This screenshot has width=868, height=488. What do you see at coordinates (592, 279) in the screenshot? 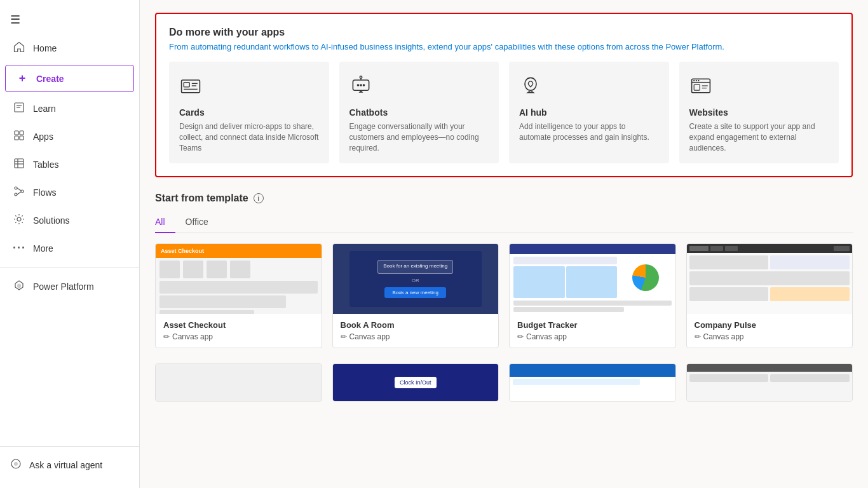
I see `card-thumbnail-budget` at bounding box center [592, 279].